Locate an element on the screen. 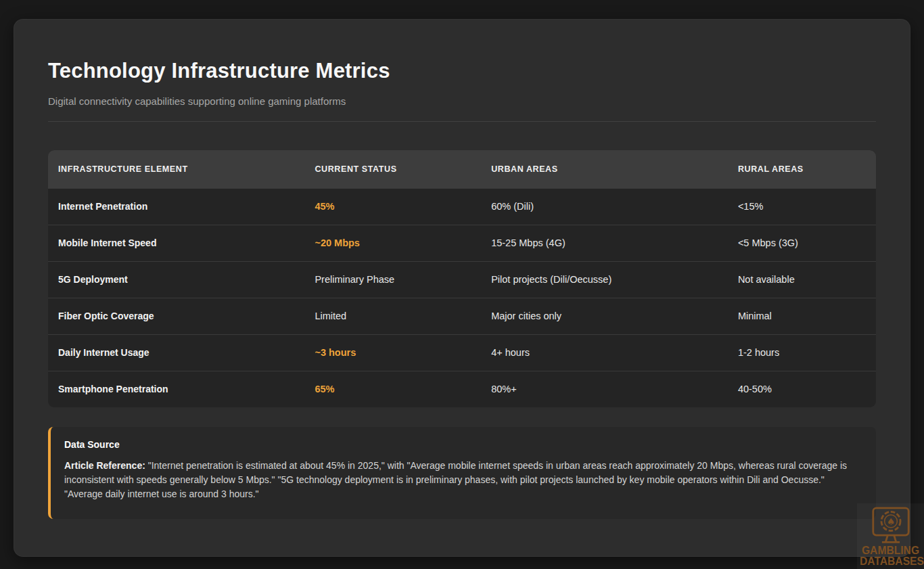 The image size is (924, 569). monitor-casino-chip-icon: ♠ is located at coordinates (891, 526).